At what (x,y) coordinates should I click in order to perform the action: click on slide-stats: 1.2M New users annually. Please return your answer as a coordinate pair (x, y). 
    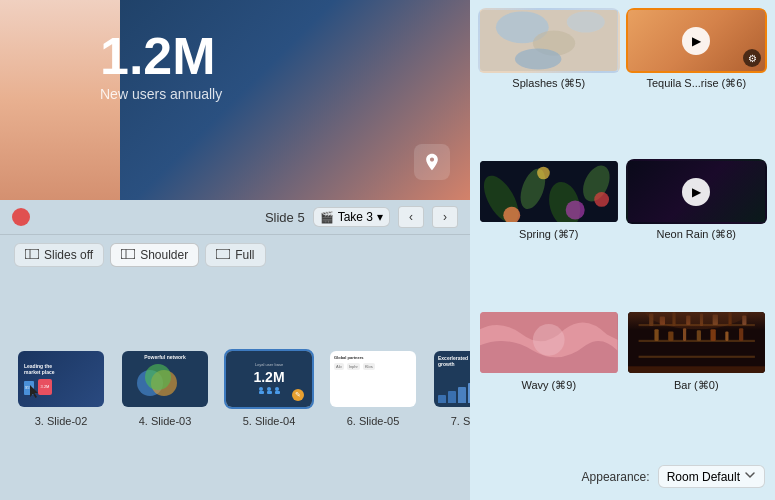
    Looking at the image, I should click on (161, 66).